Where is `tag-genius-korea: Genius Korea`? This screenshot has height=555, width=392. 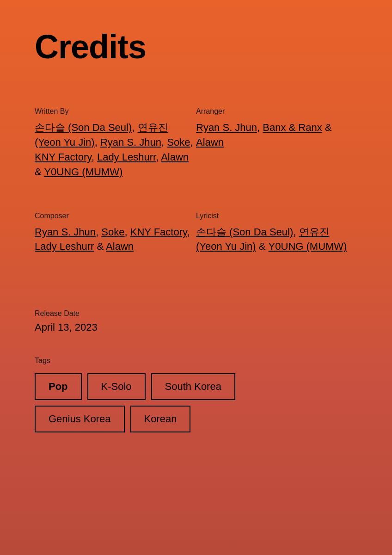
tag-genius-korea: Genius Korea is located at coordinates (80, 419).